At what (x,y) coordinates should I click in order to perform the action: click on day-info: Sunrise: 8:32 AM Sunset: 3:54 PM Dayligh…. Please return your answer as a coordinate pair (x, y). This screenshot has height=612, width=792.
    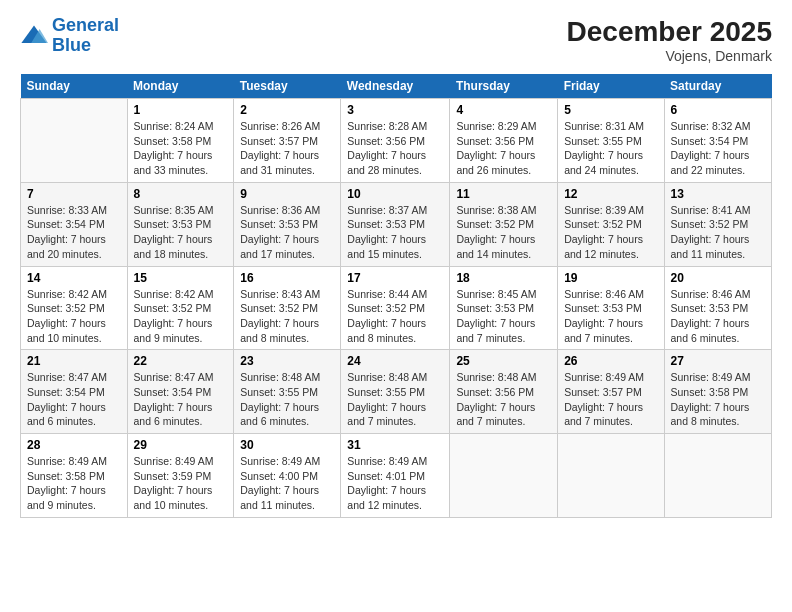
    Looking at the image, I should click on (718, 148).